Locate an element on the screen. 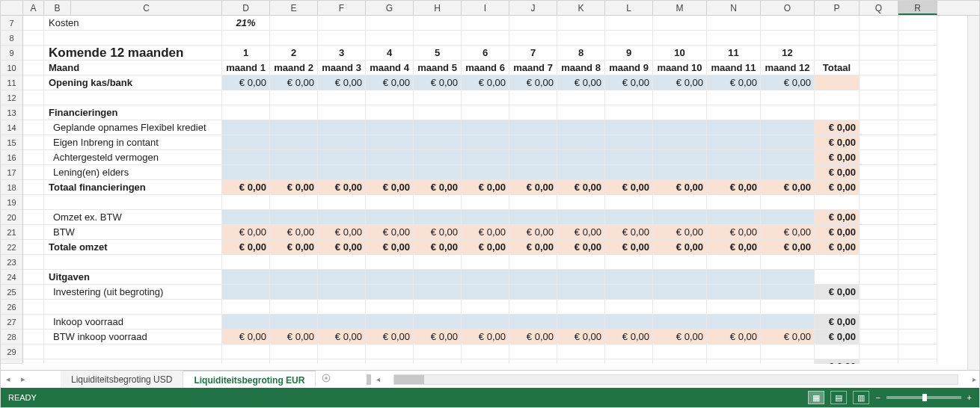  col-D: D is located at coordinates (246, 7).